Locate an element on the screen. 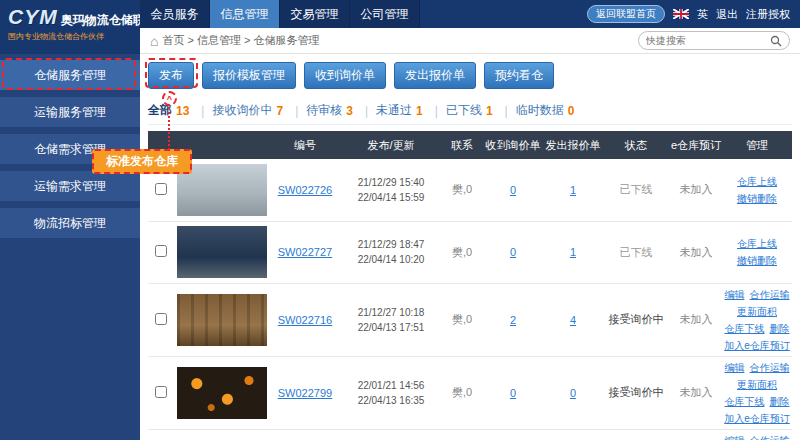  sidebar-item-2: 仓储需求管理 is located at coordinates (70, 149).